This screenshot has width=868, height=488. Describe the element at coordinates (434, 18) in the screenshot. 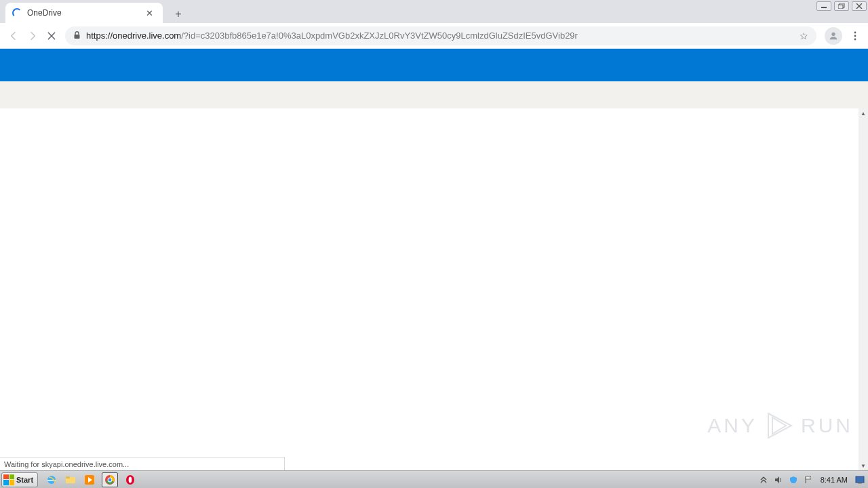

I see `browser-tabstrip: OneDrive ✕ +` at that location.